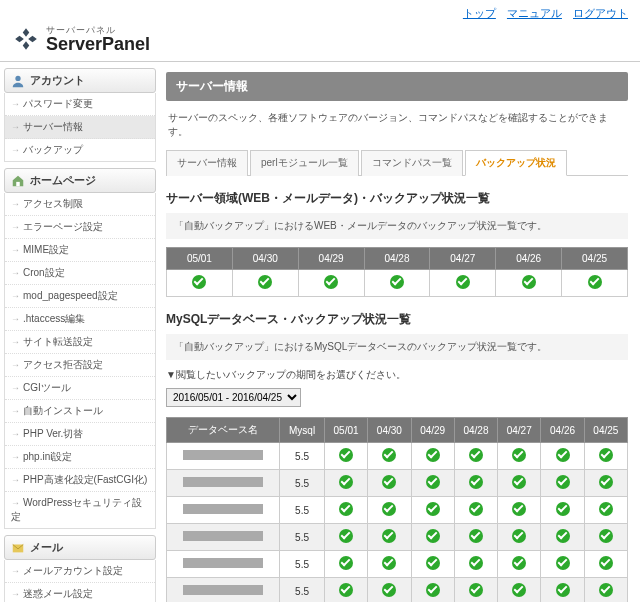 This screenshot has width=640, height=602. What do you see at coordinates (397, 259) in the screenshot?
I see `table-header: 04/28` at bounding box center [397, 259].